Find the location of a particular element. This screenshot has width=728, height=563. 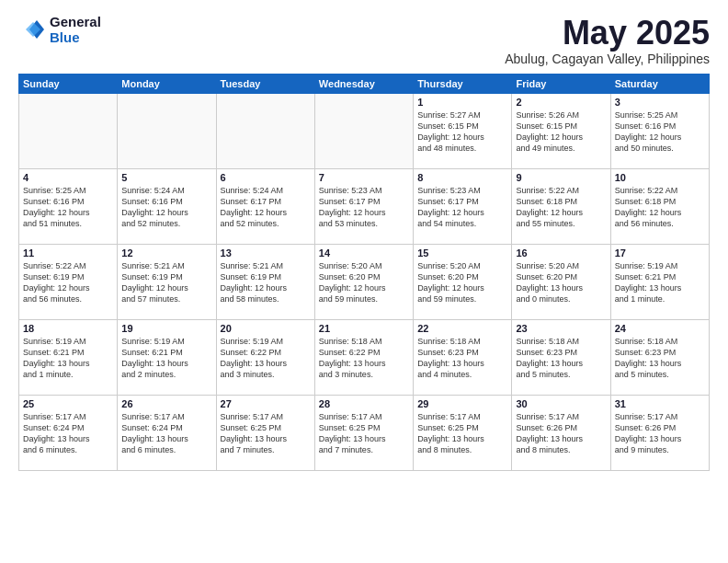

calendar-cell: 13Sunrise: 5:21 AM Sunset: 6:19 PM Dayli… is located at coordinates (265, 282).